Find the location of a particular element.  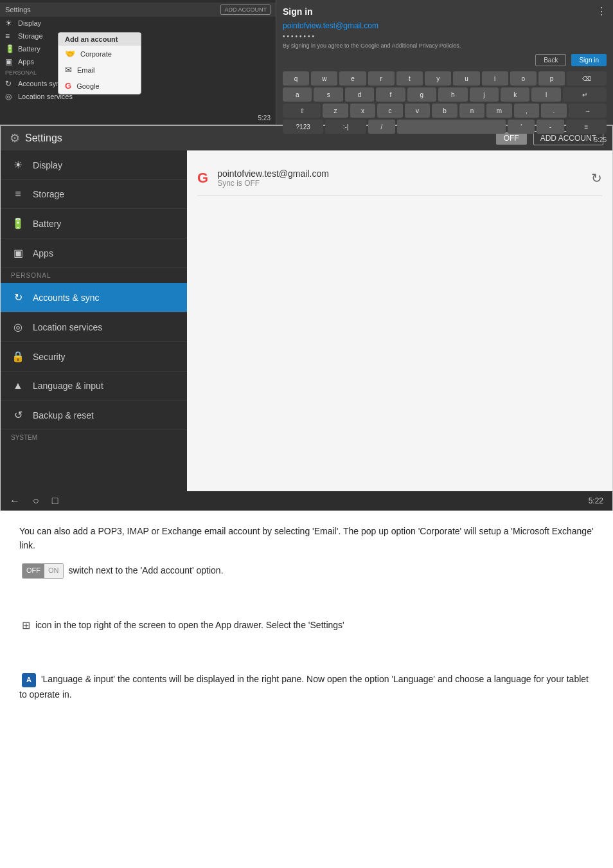

storage-icon: ≡ is located at coordinates (10, 36).